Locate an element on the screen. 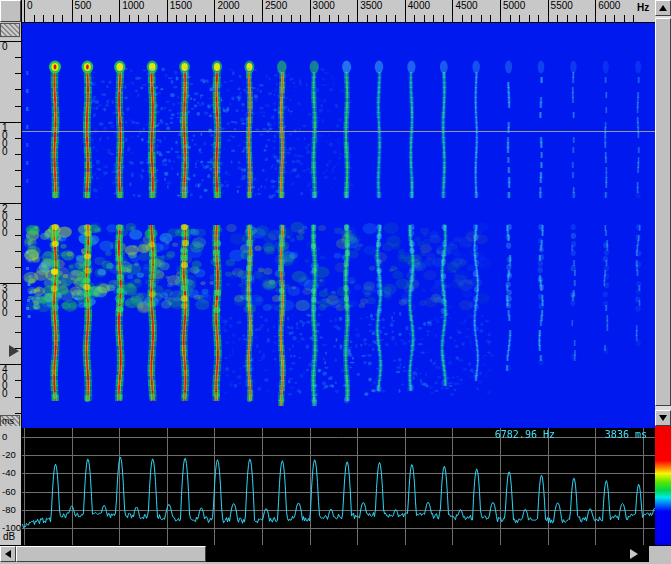 Image resolution: width=671 pixels, height=564 pixels. db-ruler: dB 0-20-40-60-80-100 is located at coordinates (10, 486).